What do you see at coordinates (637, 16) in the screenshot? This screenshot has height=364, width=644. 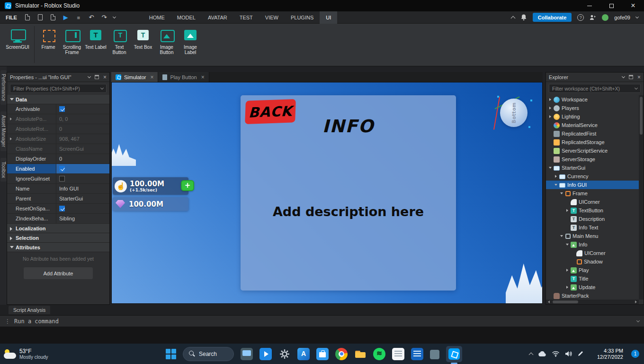 I see `user-dropdown-icon` at bounding box center [637, 16].